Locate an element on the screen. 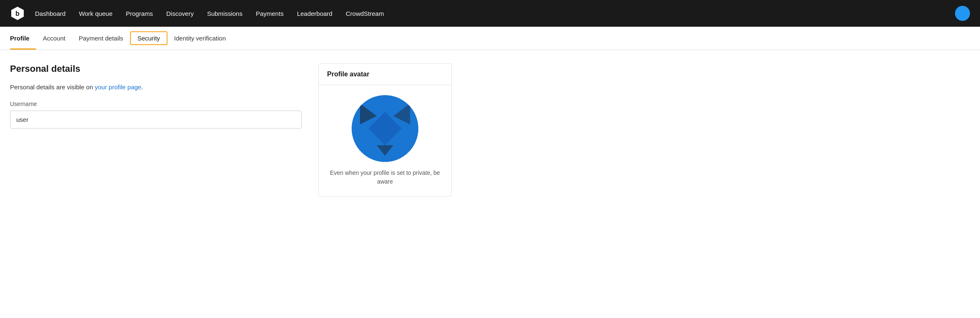 This screenshot has height=318, width=980. nav-programs: Programs is located at coordinates (139, 13).